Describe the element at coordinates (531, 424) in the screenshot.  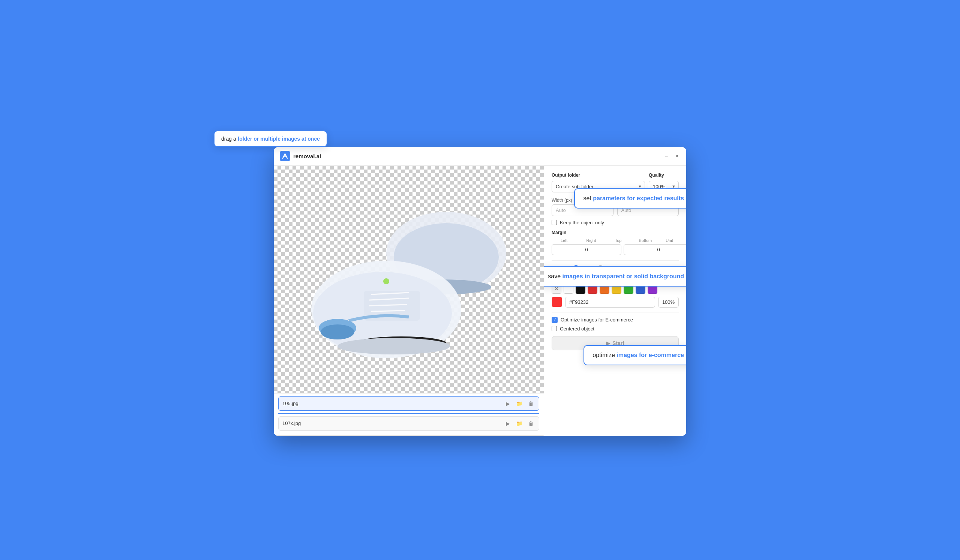
I see `delete-button-2: 🗑` at that location.